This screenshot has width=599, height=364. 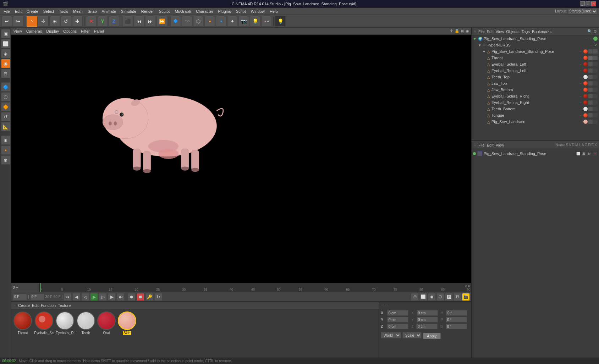 What do you see at coordinates (6, 87) in the screenshot?
I see `left-btn6: 🔷` at bounding box center [6, 87].